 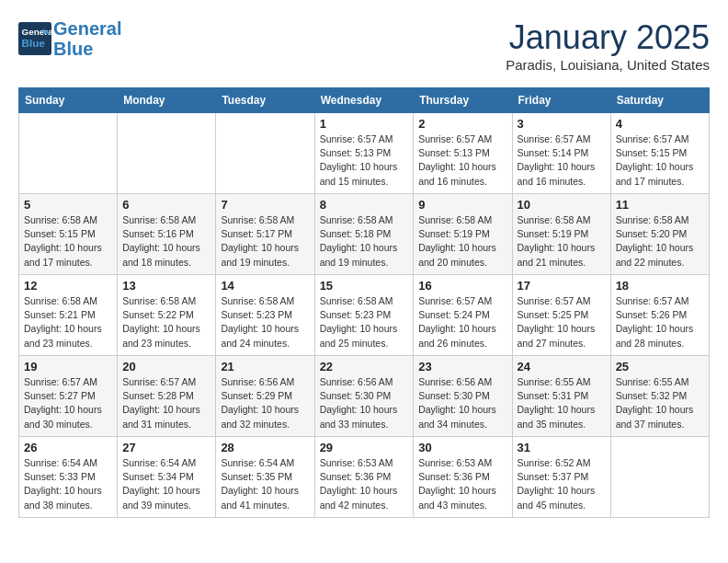 I want to click on day-number: 27, so click(x=166, y=447).